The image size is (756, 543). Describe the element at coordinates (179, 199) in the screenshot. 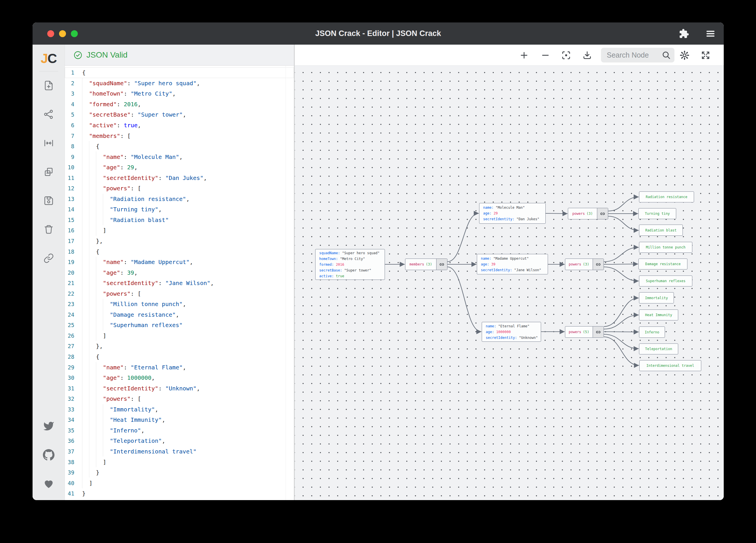

I see `code-line: 13"Radiation resistance",` at that location.